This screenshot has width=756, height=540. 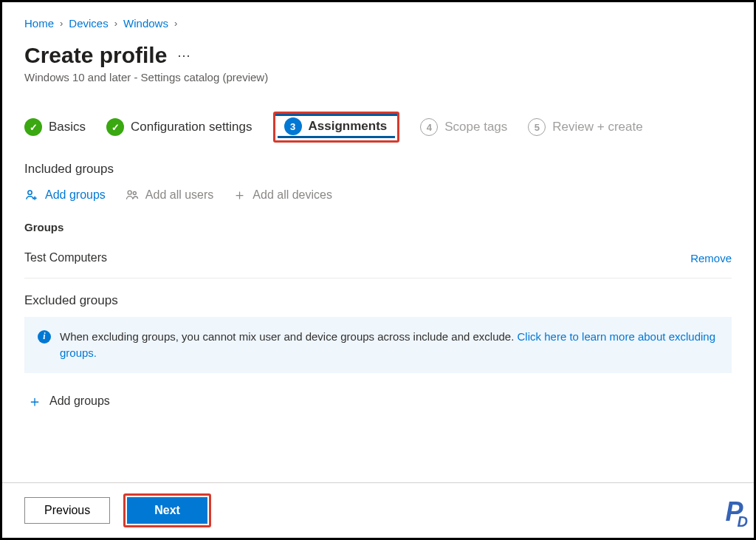 What do you see at coordinates (289, 337) in the screenshot?
I see `info-message: When excluding groups, you cannot mix us…` at bounding box center [289, 337].